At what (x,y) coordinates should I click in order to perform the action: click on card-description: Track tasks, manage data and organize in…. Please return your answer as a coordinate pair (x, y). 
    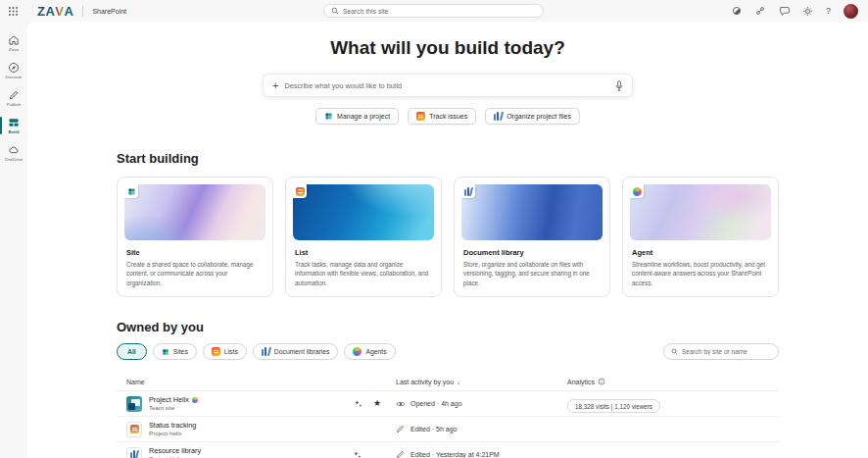
    Looking at the image, I should click on (363, 274).